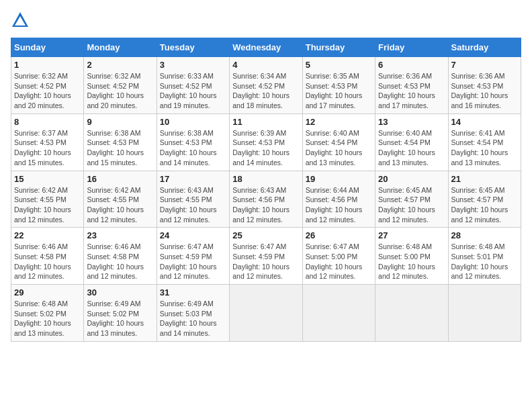 The image size is (532, 411). What do you see at coordinates (266, 122) in the screenshot?
I see `day-number: 11` at bounding box center [266, 122].